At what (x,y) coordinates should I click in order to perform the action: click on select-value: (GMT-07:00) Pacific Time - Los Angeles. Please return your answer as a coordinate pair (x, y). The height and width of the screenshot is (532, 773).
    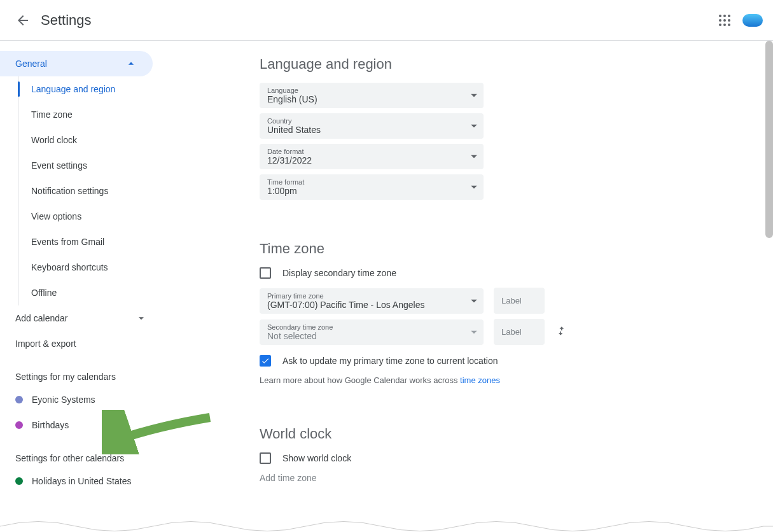
    Looking at the image, I should click on (372, 305).